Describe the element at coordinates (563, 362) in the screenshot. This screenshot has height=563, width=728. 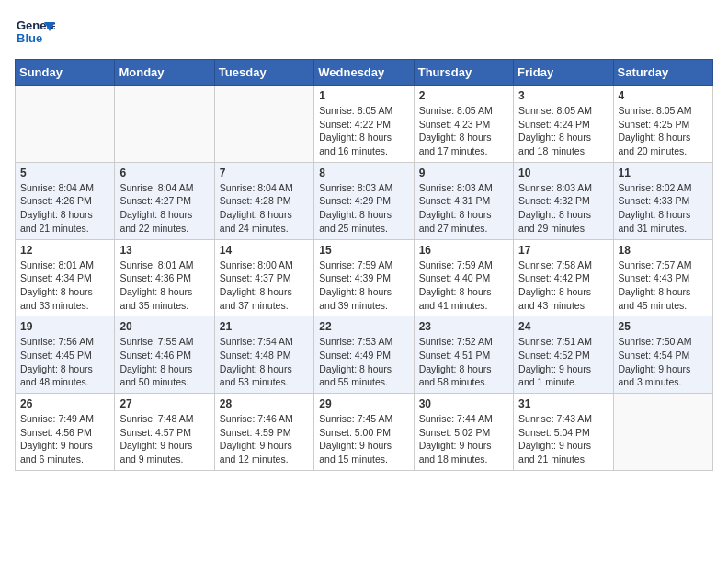
I see `day-info: Sunrise: 7:51 AM Sunset: 4:52 PM Dayligh…` at that location.